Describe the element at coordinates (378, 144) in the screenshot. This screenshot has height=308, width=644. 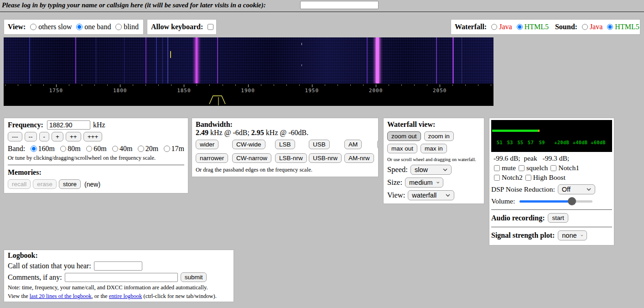
I see `fm-button: FM` at that location.